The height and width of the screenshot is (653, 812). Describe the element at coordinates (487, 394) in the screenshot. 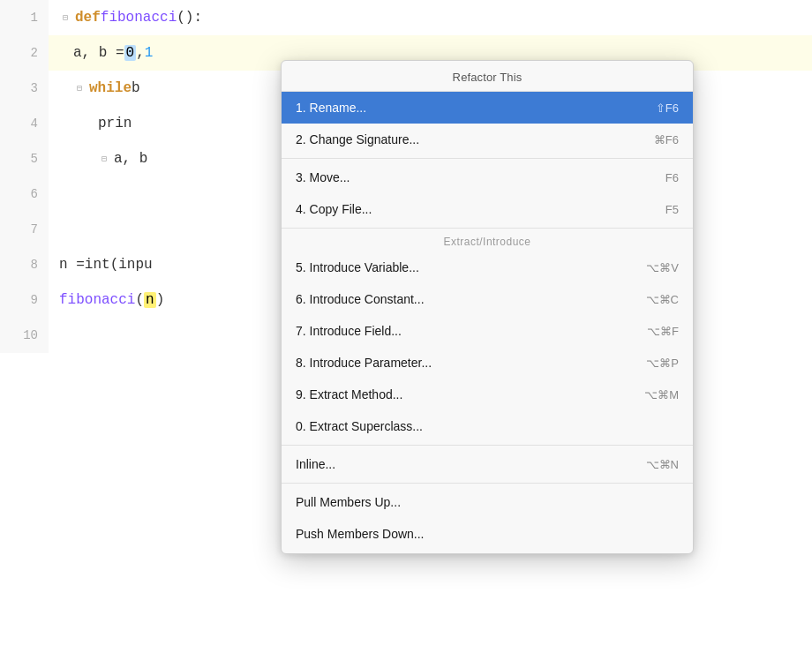

I see `menu-item-extract-method: 9. Extract Method... ⌥⌘M` at that location.